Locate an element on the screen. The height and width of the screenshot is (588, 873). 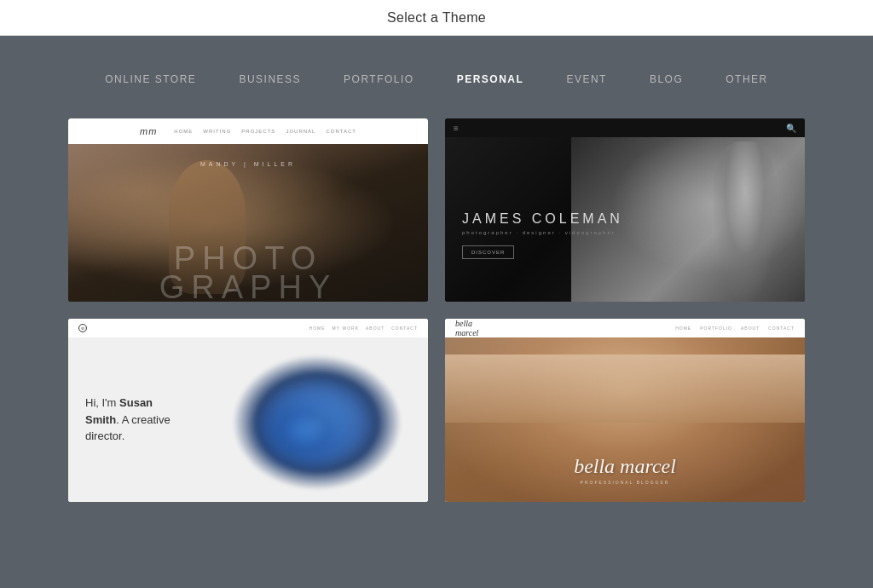
category-other: OTHER is located at coordinates (747, 79).